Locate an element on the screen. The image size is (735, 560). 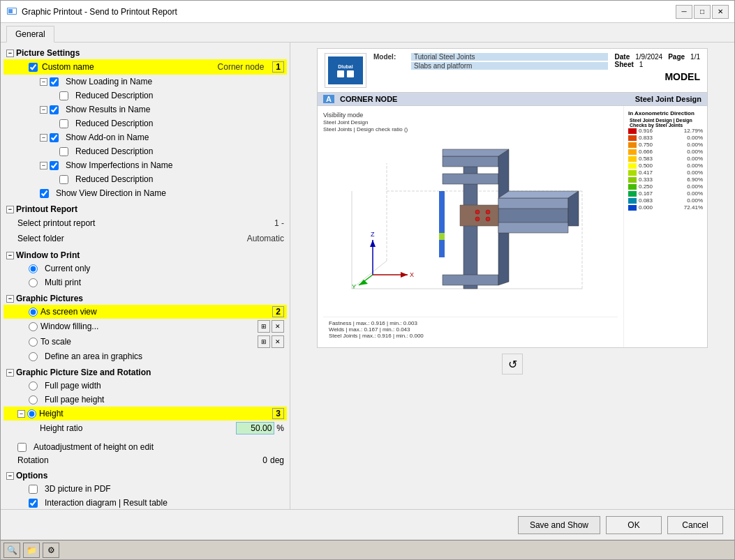
legend-item: 0.750 0.00% is located at coordinates (666, 145).